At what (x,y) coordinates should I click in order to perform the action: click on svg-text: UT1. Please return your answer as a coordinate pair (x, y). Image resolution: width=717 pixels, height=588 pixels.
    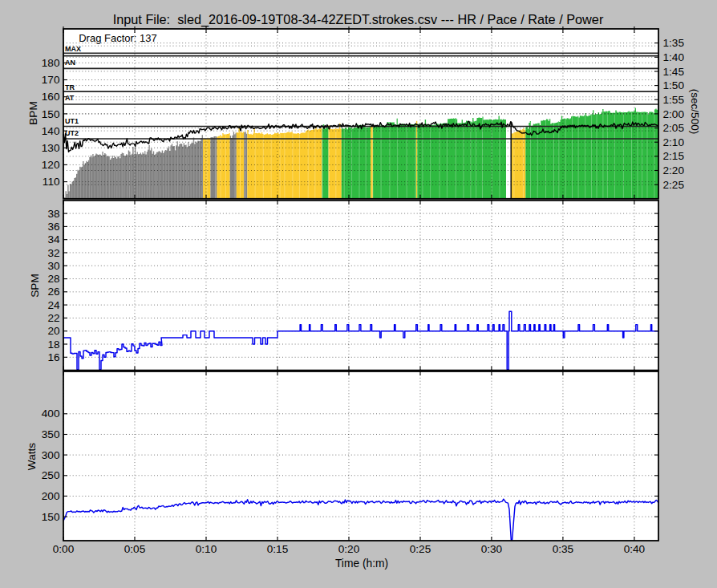
    Looking at the image, I should click on (72, 121).